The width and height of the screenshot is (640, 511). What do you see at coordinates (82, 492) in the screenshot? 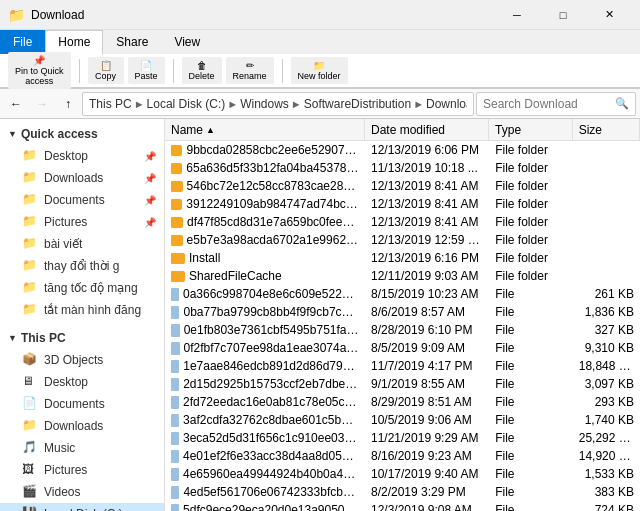
I see `sidebar-item-videos: 🎬 Videos` at bounding box center [82, 492].